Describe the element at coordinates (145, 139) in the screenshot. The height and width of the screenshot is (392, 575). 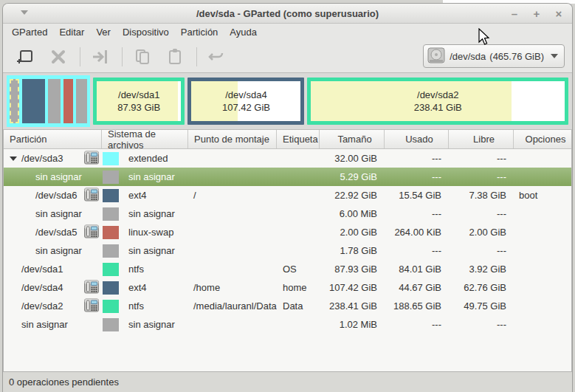
I see `header-sistema-archivos: Sistema de archivos` at that location.